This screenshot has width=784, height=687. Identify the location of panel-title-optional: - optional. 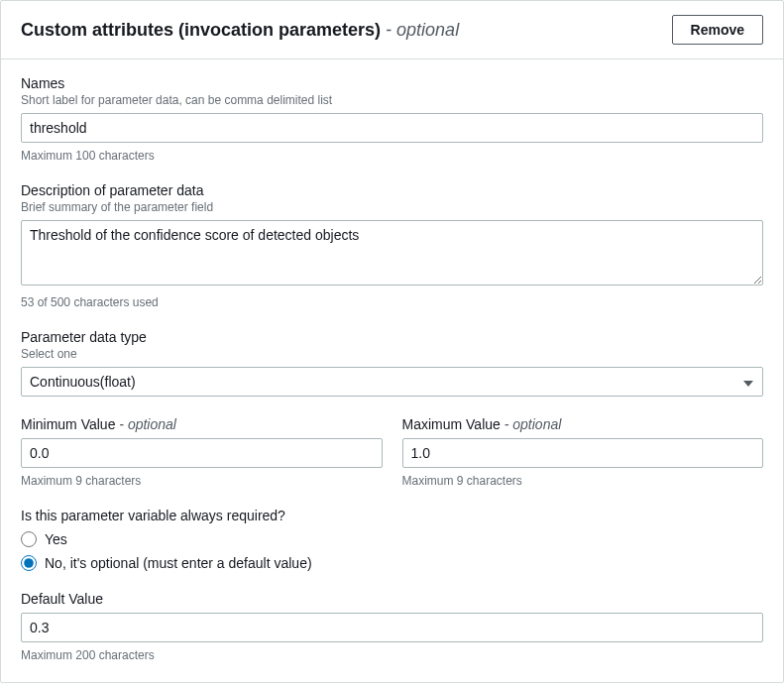
(420, 30).